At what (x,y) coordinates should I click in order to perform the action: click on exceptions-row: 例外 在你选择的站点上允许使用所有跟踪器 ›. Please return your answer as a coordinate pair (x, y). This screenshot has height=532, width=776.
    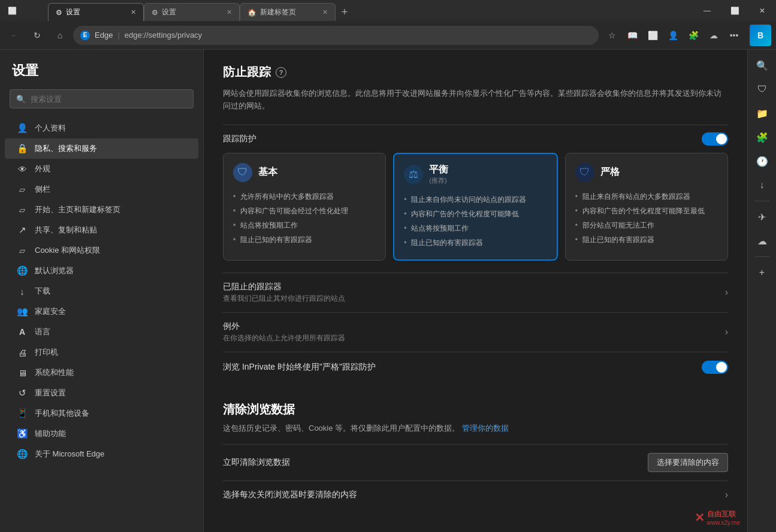
    Looking at the image, I should click on (476, 332).